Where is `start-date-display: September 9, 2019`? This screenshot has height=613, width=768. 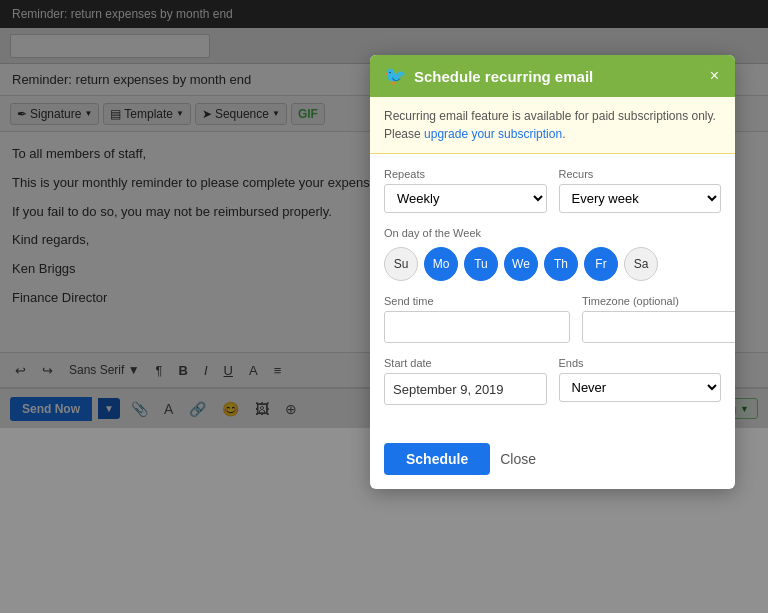 start-date-display: September 9, 2019 is located at coordinates (466, 389).